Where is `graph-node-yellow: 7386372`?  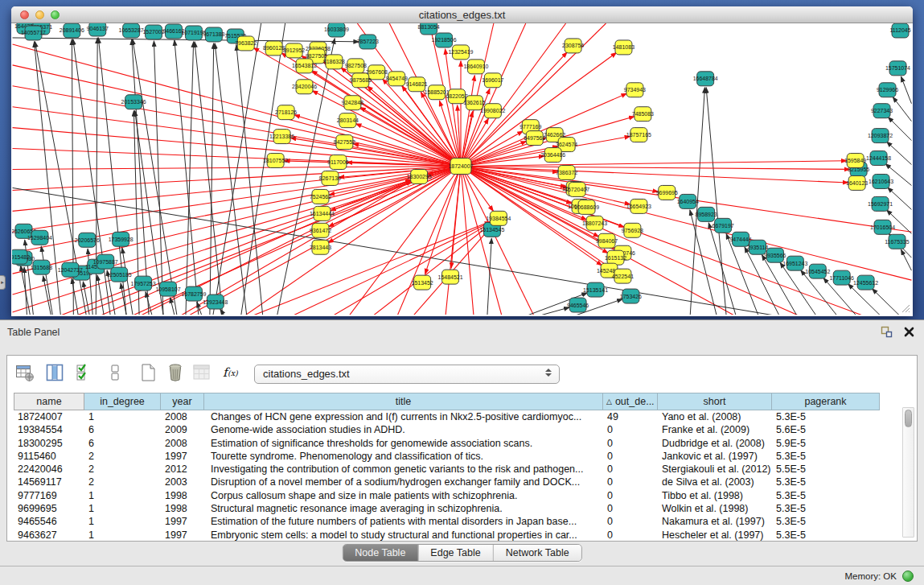 graph-node-yellow: 7386372 is located at coordinates (566, 173).